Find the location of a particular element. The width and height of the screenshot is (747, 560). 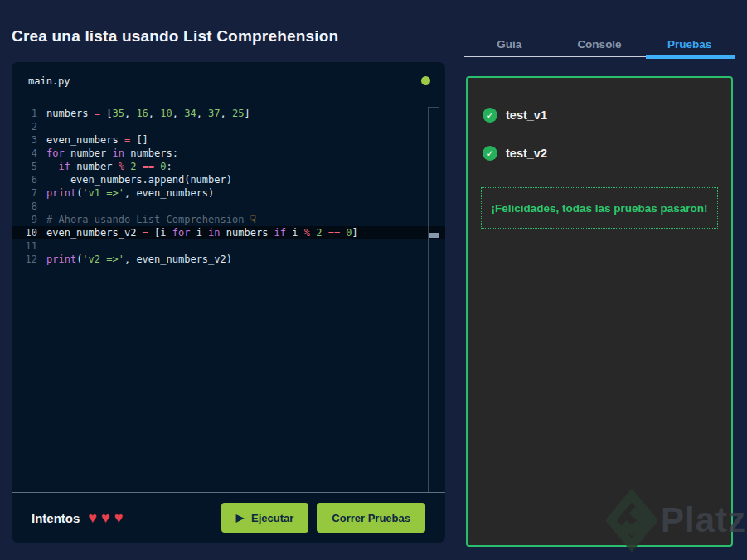

code-line-text: # Ahora usando List Comprehension ☟ is located at coordinates (245, 220).